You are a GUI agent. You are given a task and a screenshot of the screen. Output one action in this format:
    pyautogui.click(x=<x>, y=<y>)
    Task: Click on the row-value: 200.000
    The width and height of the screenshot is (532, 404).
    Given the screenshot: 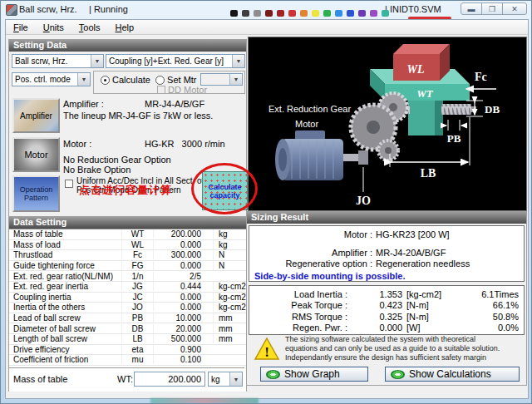 What is the action you would take?
    pyautogui.click(x=183, y=234)
    